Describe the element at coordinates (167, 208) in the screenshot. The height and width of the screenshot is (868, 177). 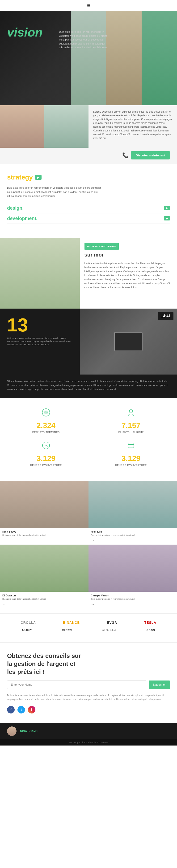
I see `design-link-arrow-icon: ▶` at that location.